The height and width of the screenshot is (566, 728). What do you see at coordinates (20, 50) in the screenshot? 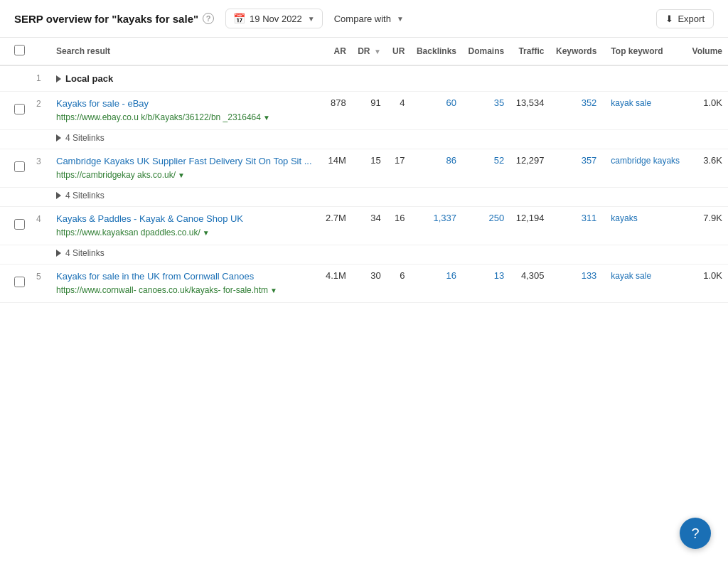
I see `select-all-checkbox` at bounding box center [20, 50].